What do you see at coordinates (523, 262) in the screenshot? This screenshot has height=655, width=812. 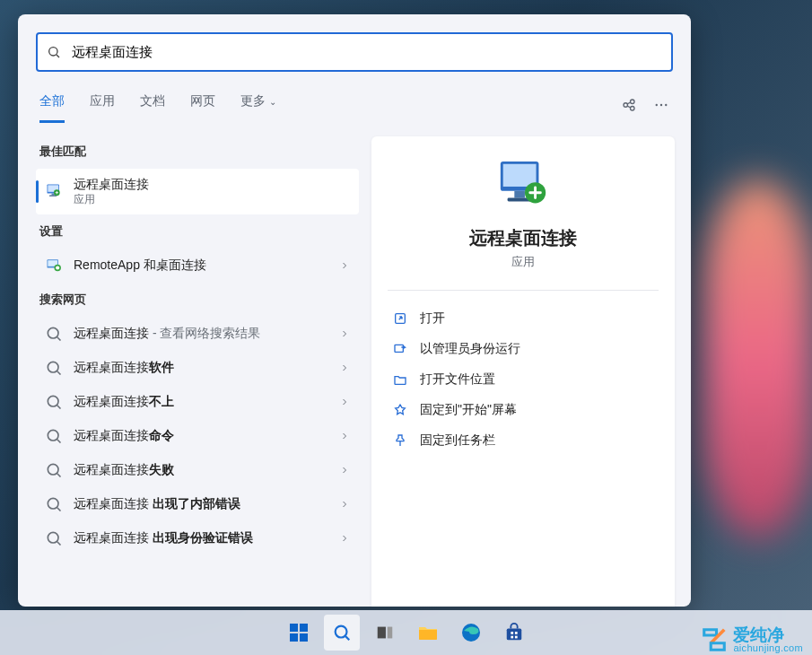 I see `preview-type: 应用` at bounding box center [523, 262].